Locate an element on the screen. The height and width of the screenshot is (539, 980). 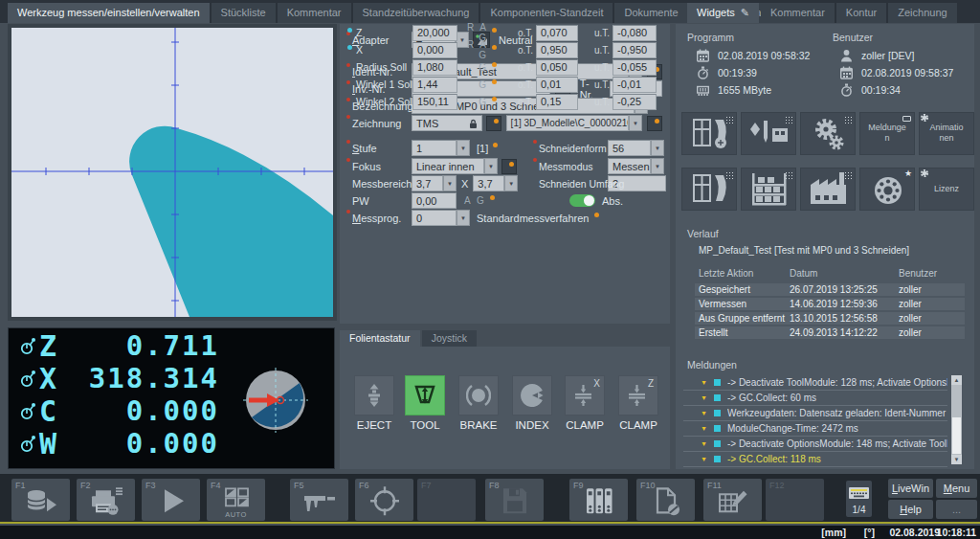
pw-input: 0,00 is located at coordinates (434, 201).